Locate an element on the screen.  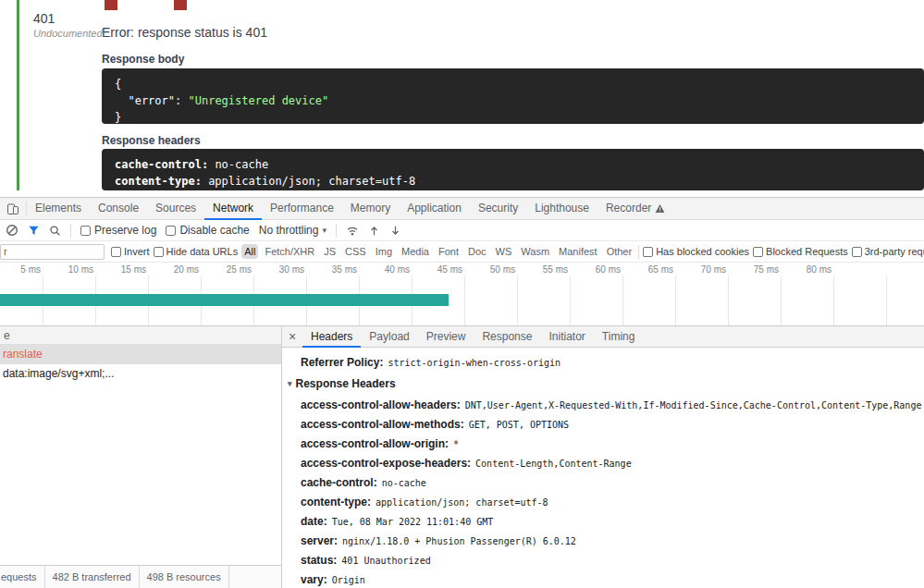
tab-console: Console is located at coordinates (118, 209).